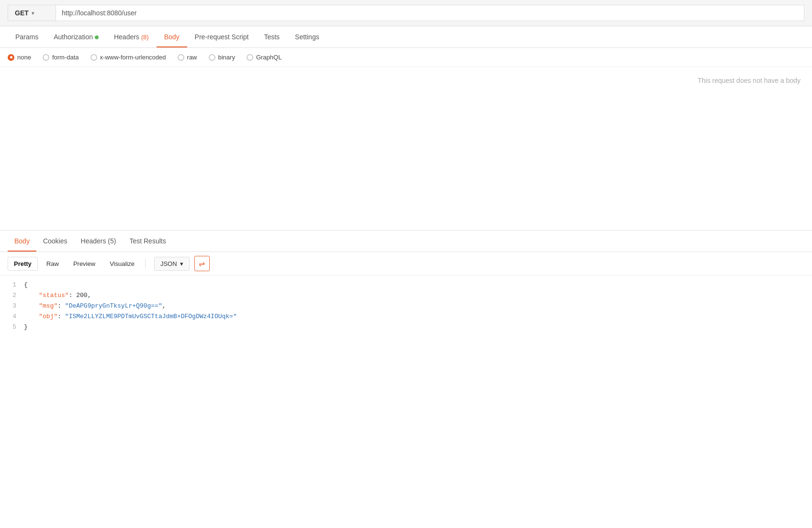 This screenshot has width=812, height=528. I want to click on body-type-raw: raw, so click(188, 57).